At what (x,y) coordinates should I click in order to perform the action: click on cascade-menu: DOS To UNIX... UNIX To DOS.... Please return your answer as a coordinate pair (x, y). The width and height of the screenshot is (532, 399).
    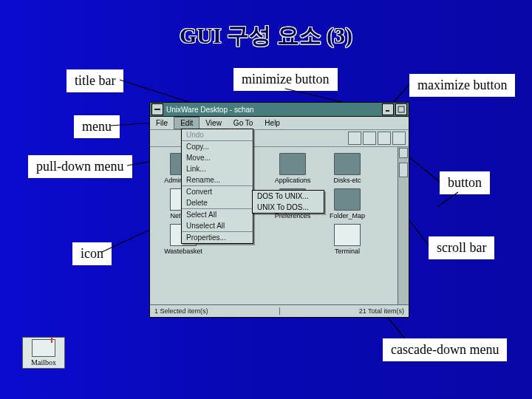
    Looking at the image, I should click on (288, 202).